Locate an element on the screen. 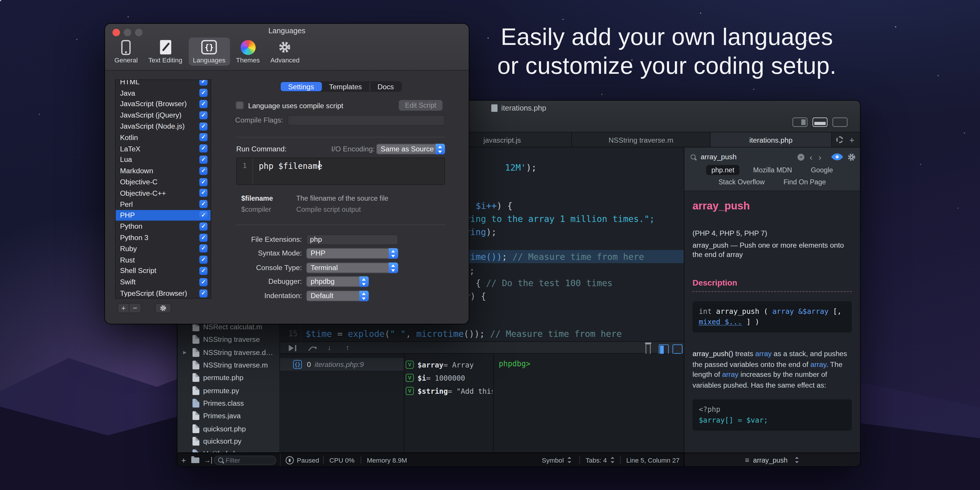  file-row: ▶ quicksort.php is located at coordinates (228, 428).